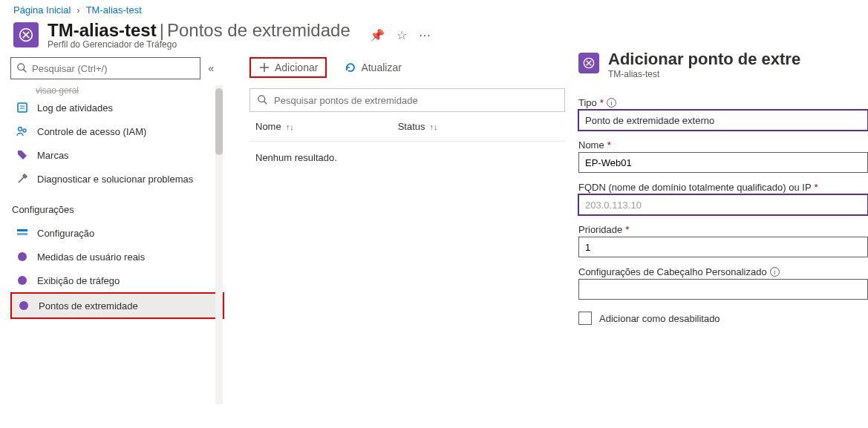  Describe the element at coordinates (723, 205) in the screenshot. I see `fqdn-input` at that location.